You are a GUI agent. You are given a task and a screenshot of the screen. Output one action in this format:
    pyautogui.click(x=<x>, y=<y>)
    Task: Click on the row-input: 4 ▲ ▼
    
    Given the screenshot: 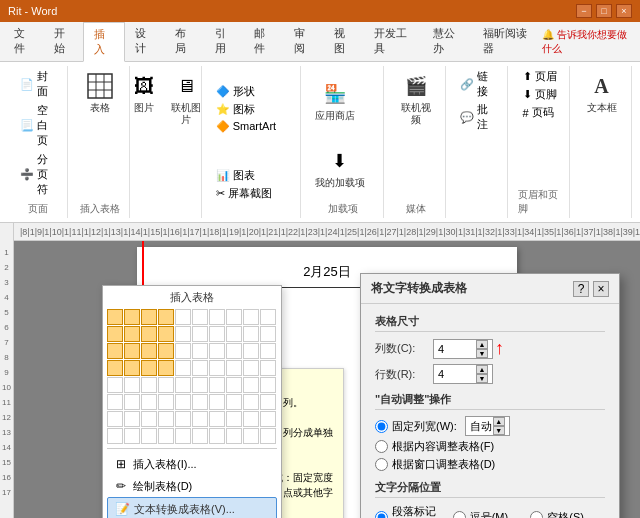 What is the action you would take?
    pyautogui.click(x=463, y=374)
    